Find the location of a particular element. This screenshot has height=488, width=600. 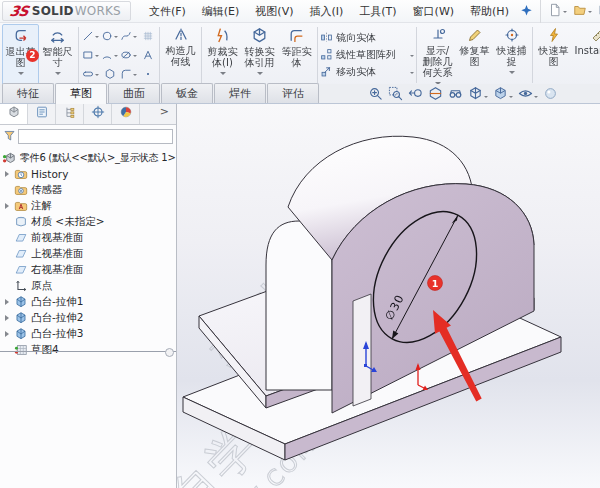

pushpin-icon is located at coordinates (526, 12).